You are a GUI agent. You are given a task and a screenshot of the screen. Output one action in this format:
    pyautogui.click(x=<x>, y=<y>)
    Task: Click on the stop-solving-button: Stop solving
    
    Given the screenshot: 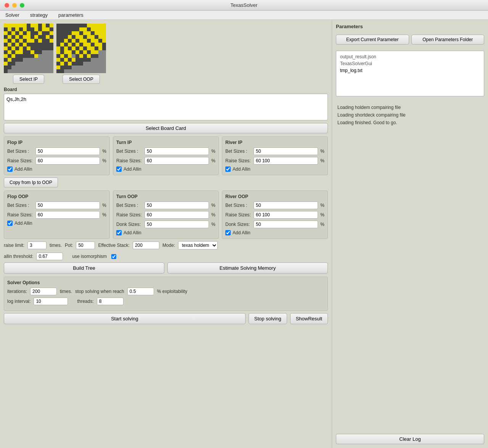 What is the action you would take?
    pyautogui.click(x=268, y=318)
    